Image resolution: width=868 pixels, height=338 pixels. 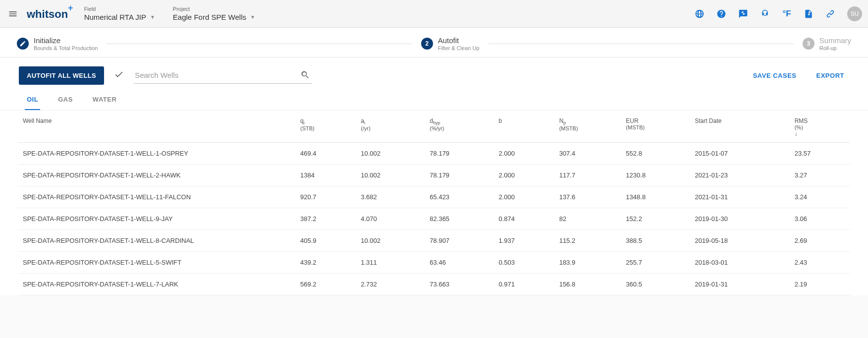 What do you see at coordinates (259, 44) in the screenshot?
I see `step-divider` at bounding box center [259, 44].